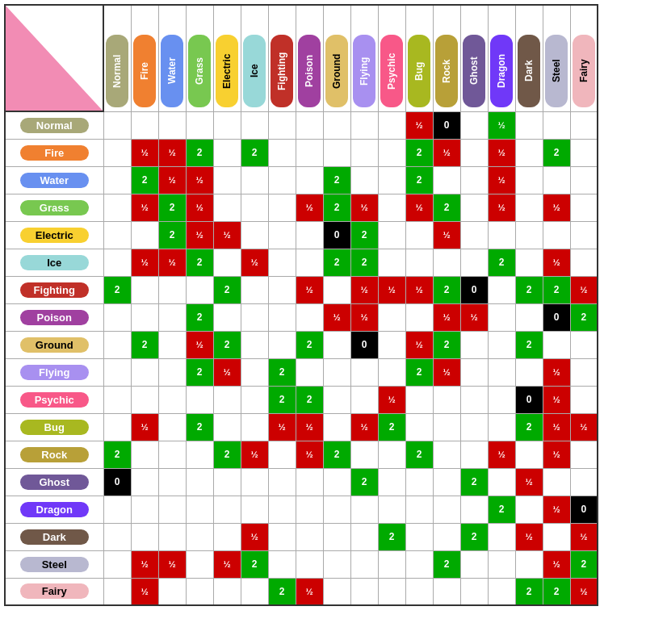  What do you see at coordinates (529, 58) in the screenshot?
I see `col-header-dark: Dark` at bounding box center [529, 58].